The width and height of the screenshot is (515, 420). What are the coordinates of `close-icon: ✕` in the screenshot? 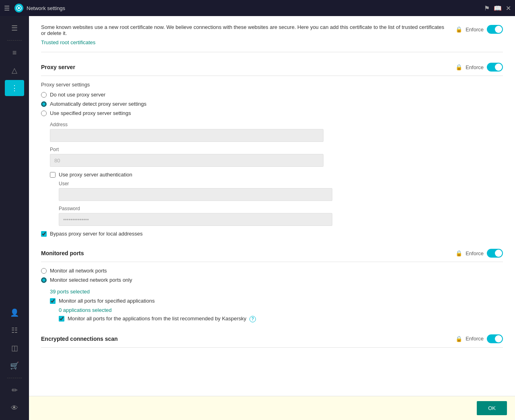 It's located at (509, 8).